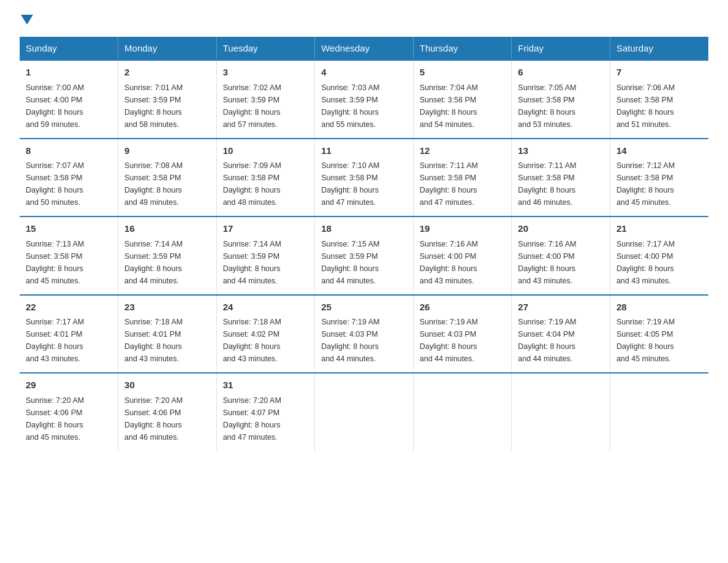 The height and width of the screenshot is (563, 728). Describe the element at coordinates (153, 340) in the screenshot. I see `day-info: Sunrise: 7:18 AMSunset: 4:01 PMDaylight:…` at that location.